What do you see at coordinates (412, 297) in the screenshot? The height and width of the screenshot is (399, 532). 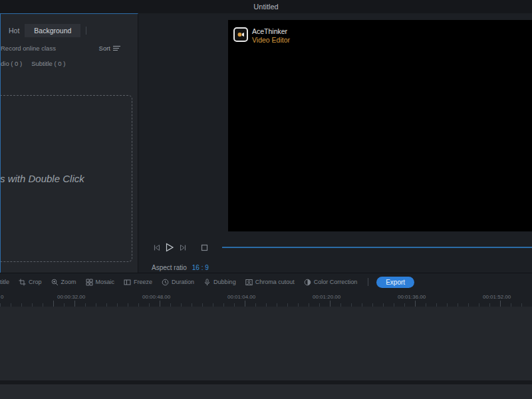 I see `ruler-label: 00:01:36.00` at bounding box center [412, 297].